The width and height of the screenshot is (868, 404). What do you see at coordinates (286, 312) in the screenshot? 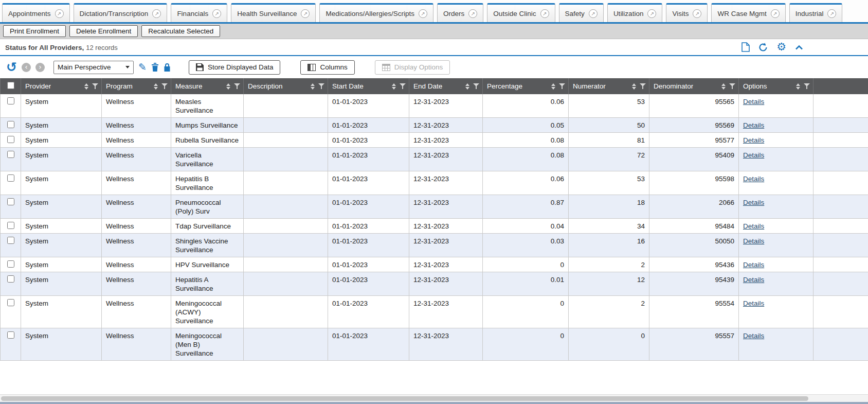
I see `cell-description` at bounding box center [286, 312].